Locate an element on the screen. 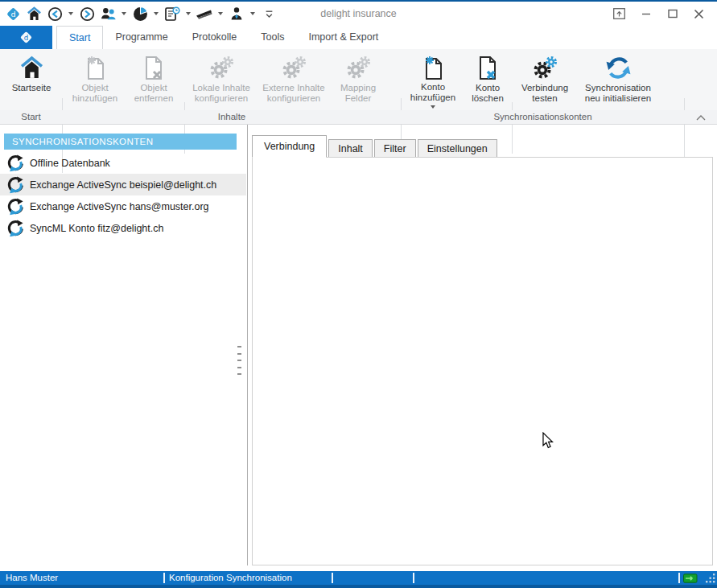  customize-qat-icon is located at coordinates (269, 14).